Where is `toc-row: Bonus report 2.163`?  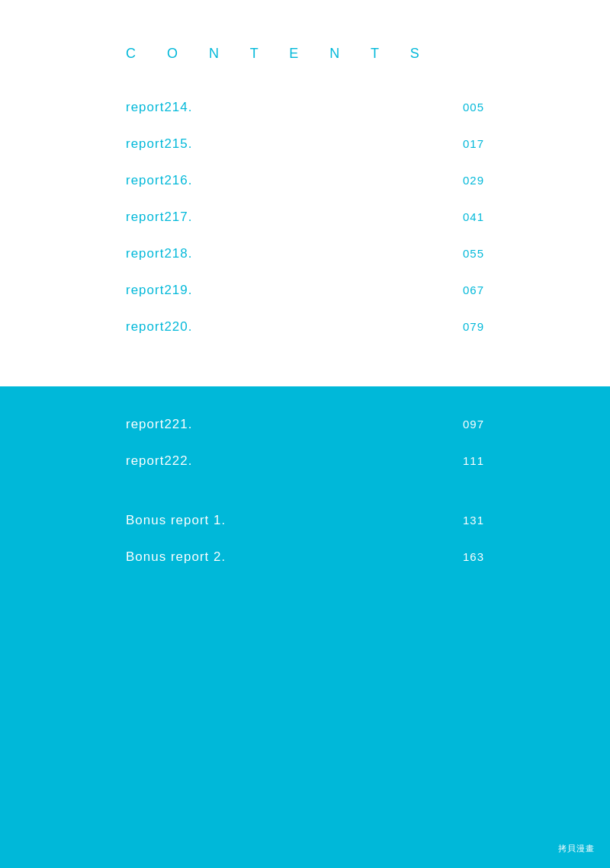 toc-row: Bonus report 2.163 is located at coordinates (305, 557).